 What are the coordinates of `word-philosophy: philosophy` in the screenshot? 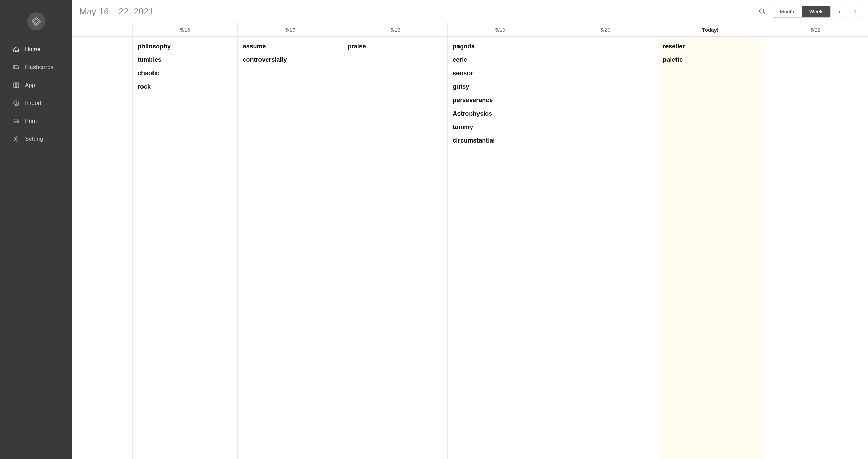 It's located at (185, 46).